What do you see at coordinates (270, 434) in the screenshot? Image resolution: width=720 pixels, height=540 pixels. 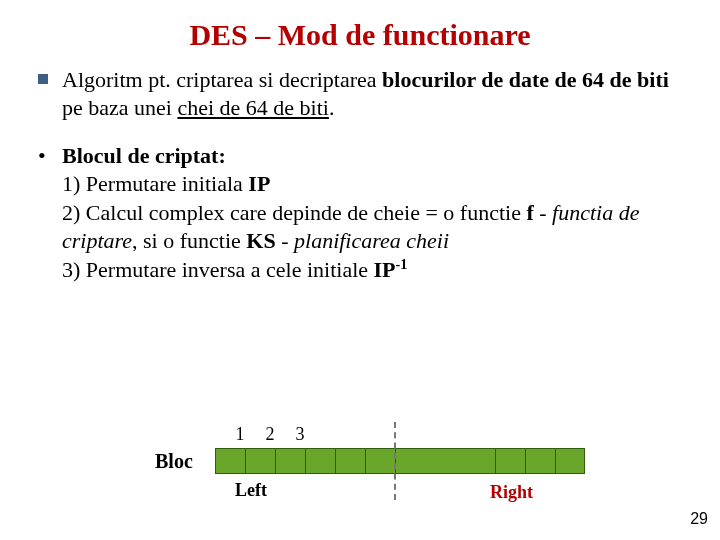 I see `num-2: 2` at bounding box center [270, 434].